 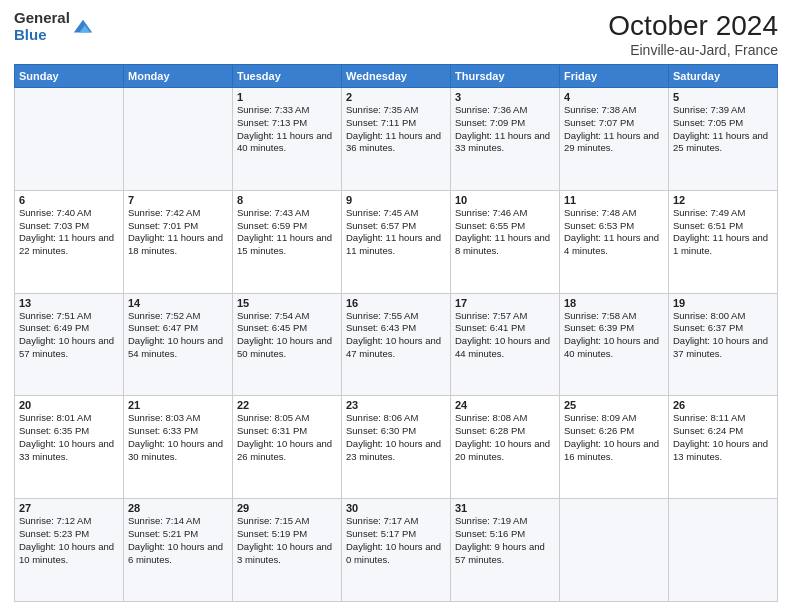 I want to click on calendar-cell: 15Sunrise: 7:54 AM Sunset: 6:45 PM Dayli…, so click(x=288, y=344).